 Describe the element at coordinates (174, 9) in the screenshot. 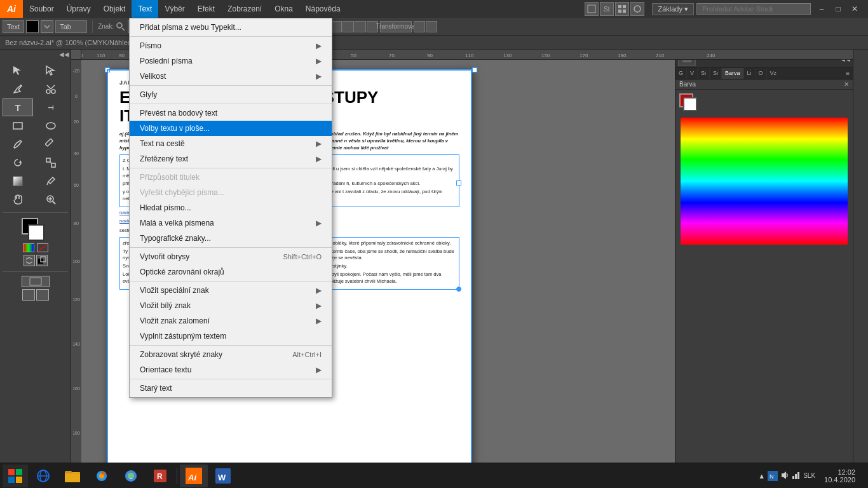

I see `menu-vyber: Výběr` at that location.